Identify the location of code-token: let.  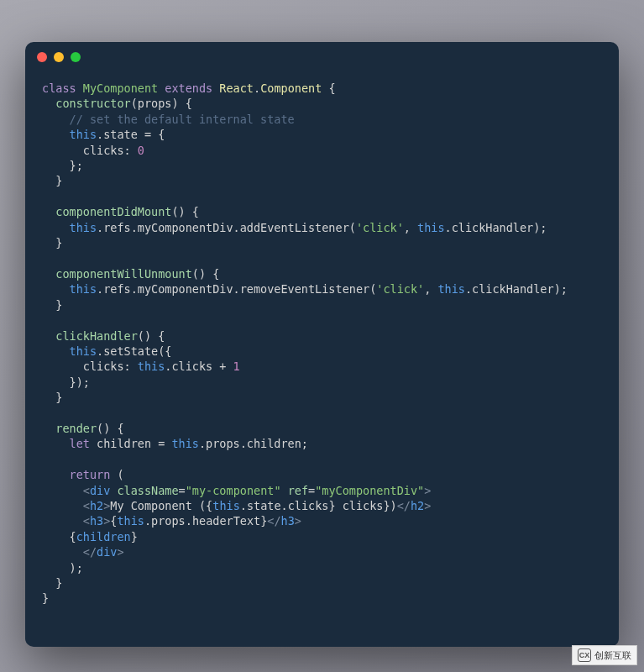
(84, 444).